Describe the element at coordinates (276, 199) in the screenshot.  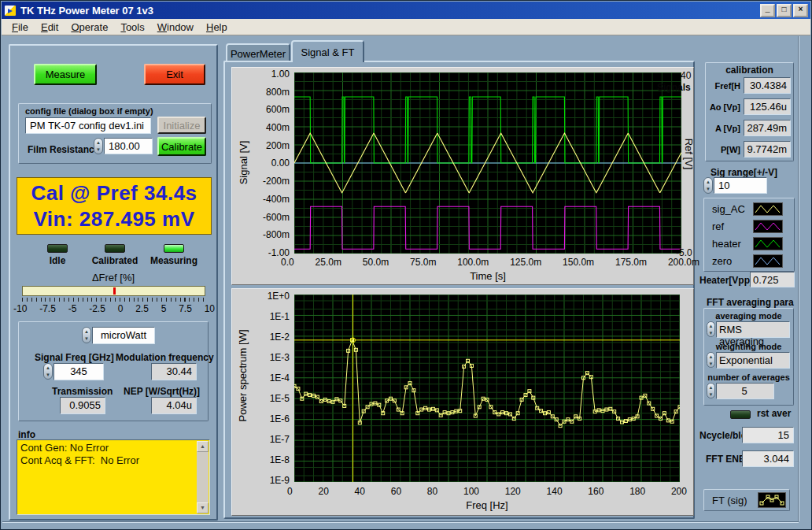
I see `signals-y-tick: -400m` at that location.